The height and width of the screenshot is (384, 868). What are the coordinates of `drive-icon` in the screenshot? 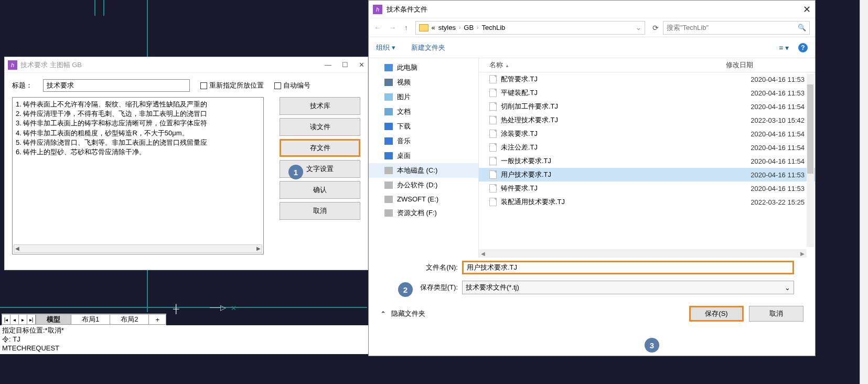 It's located at (389, 170).